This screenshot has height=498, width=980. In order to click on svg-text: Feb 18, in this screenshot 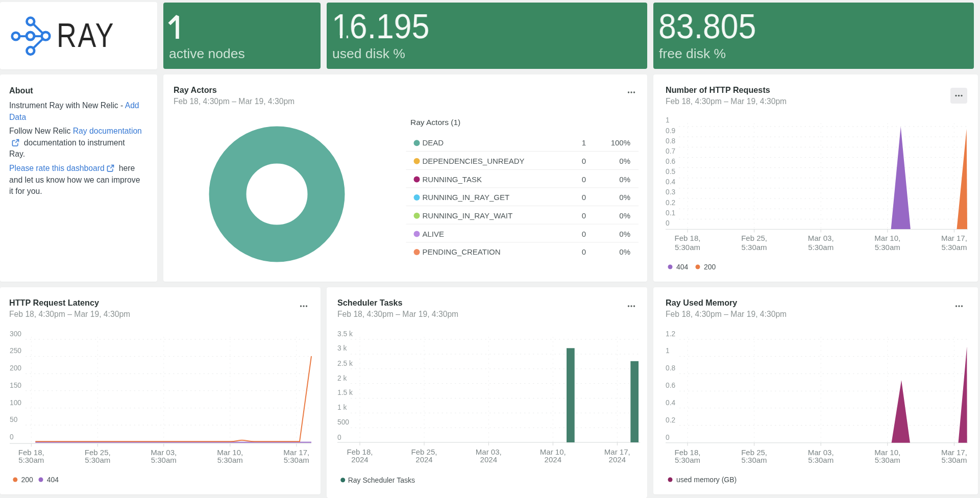, I will do `click(688, 238)`.